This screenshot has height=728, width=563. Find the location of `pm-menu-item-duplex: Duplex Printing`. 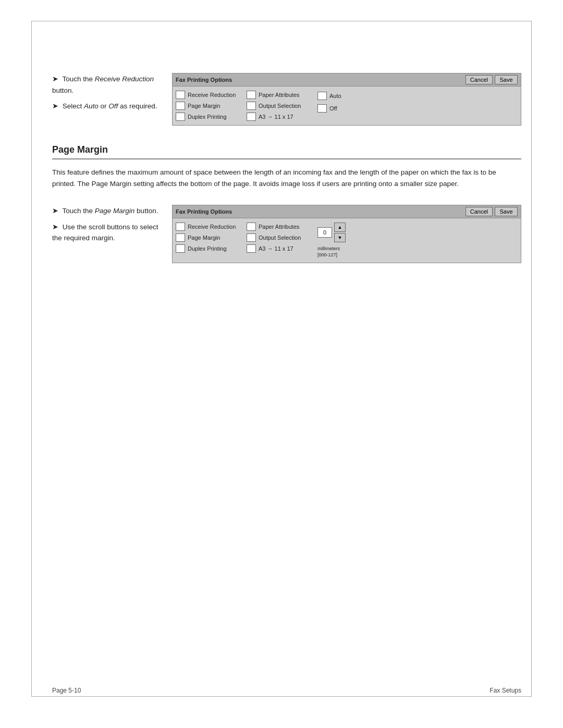

pm-menu-item-duplex: Duplex Printing is located at coordinates (210, 249).